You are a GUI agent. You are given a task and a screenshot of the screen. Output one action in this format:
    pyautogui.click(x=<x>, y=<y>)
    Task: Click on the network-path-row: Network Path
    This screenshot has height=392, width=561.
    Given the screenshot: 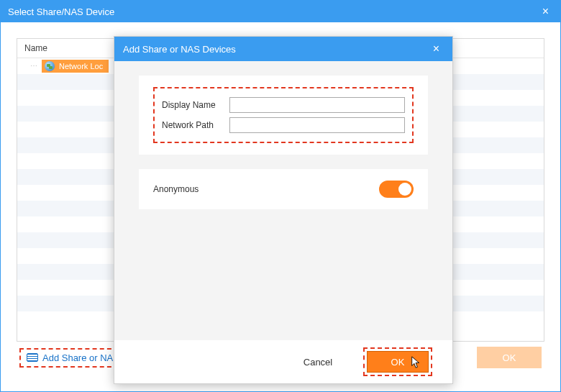 What is the action you would take?
    pyautogui.click(x=283, y=125)
    